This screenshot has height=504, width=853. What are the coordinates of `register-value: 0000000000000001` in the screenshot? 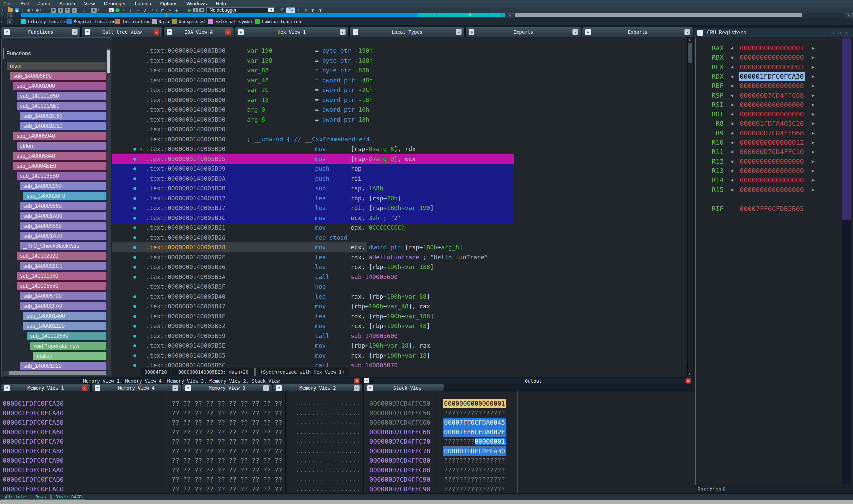 It's located at (772, 48).